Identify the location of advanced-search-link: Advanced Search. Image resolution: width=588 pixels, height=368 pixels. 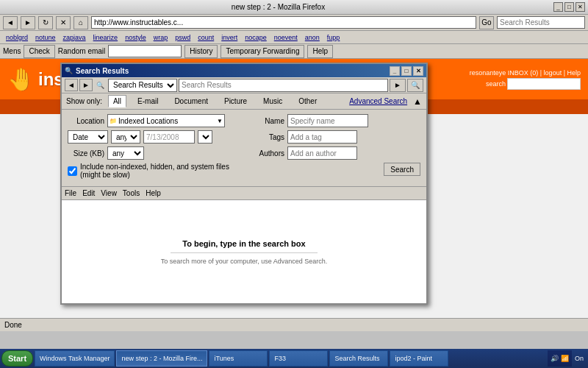
(378, 102).